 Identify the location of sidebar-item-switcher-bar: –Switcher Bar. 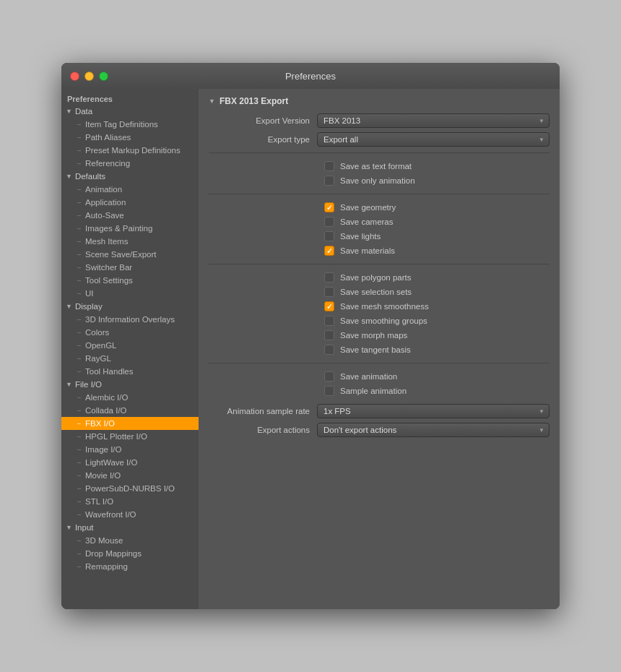
(130, 267).